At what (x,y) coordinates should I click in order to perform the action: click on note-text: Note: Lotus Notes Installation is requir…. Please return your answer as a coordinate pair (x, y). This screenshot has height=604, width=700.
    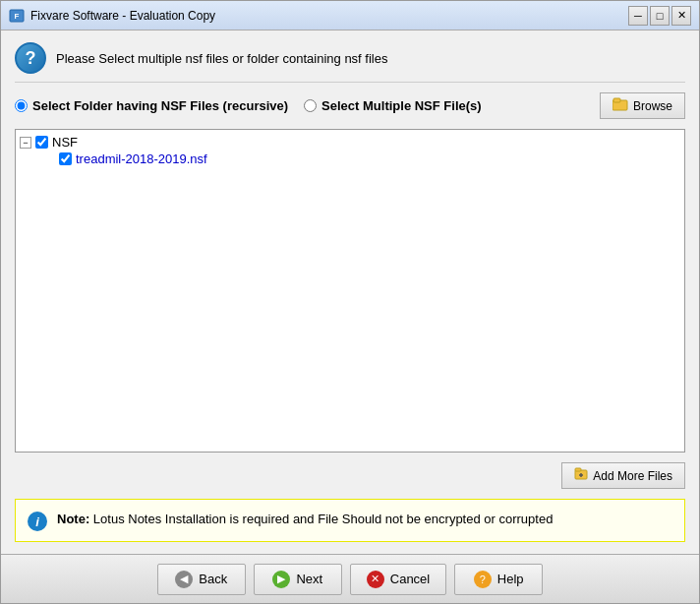
    Looking at the image, I should click on (305, 519).